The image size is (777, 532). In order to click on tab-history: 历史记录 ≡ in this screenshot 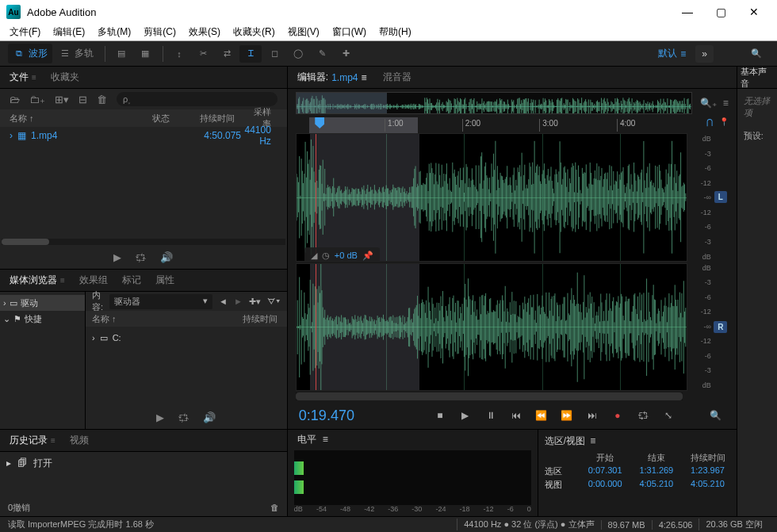, I will do `click(33, 441)`.